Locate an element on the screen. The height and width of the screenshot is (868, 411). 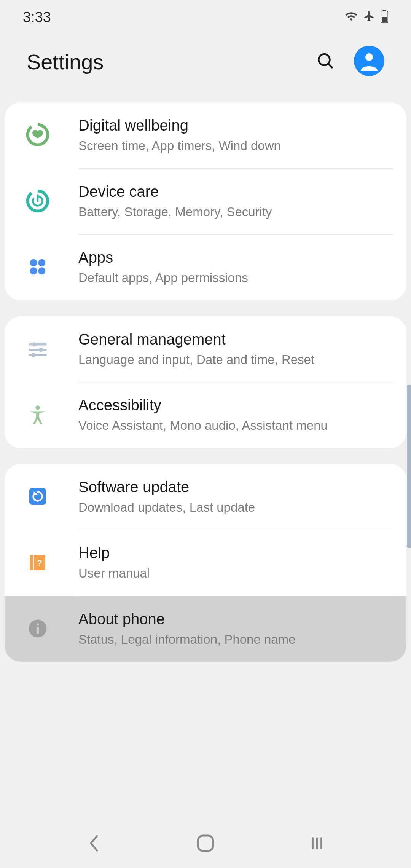
apps-icon is located at coordinates (38, 267).